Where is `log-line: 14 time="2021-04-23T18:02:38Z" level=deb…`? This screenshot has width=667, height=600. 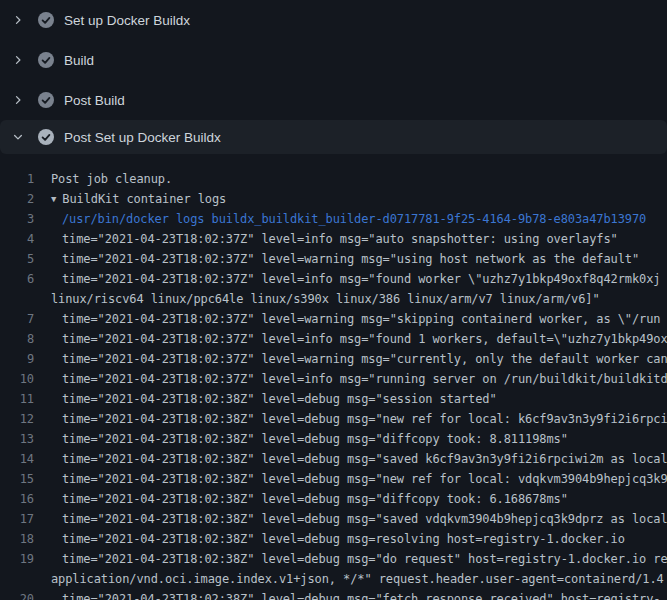 log-line: 14 time="2021-04-23T18:02:38Z" level=deb… is located at coordinates (334, 459).